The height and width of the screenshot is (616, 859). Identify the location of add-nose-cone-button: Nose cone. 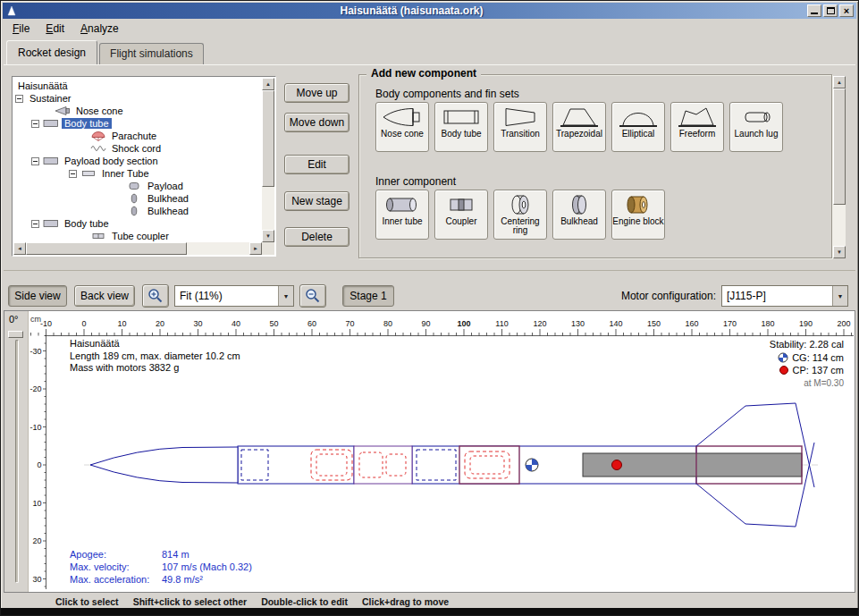
(402, 127).